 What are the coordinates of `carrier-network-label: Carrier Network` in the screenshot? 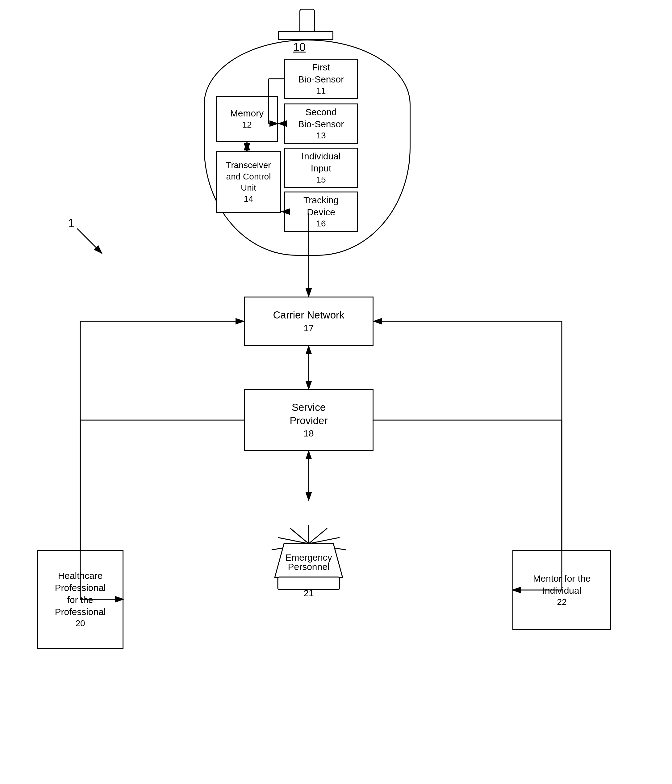 It's located at (309, 316).